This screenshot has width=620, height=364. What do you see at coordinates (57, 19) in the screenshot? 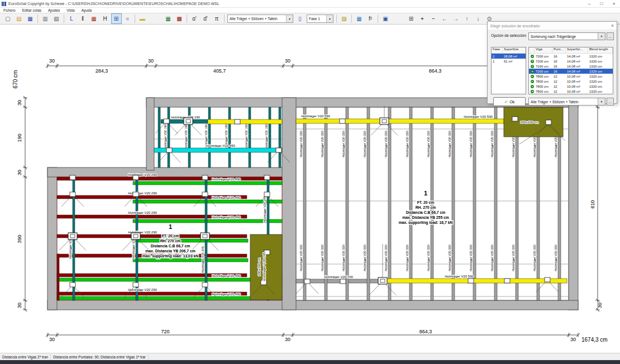
I see `print-preview-icon: ▧` at bounding box center [57, 19].